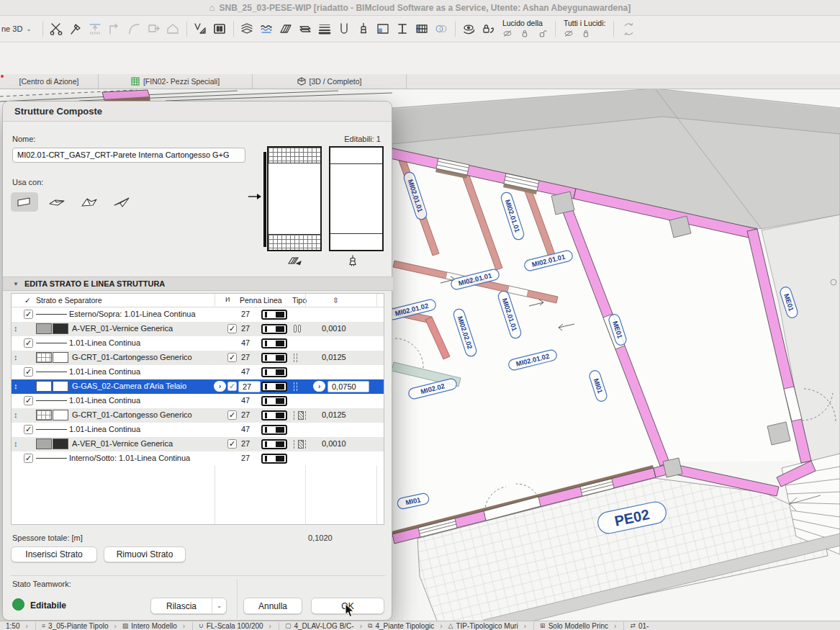 Image resolution: width=840 pixels, height=630 pixels. Describe the element at coordinates (115, 29) in the screenshot. I see `corner-extend-icon` at that location.